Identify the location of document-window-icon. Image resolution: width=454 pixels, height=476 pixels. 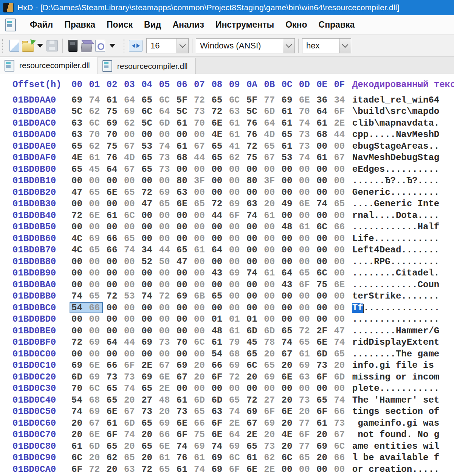
(11, 25).